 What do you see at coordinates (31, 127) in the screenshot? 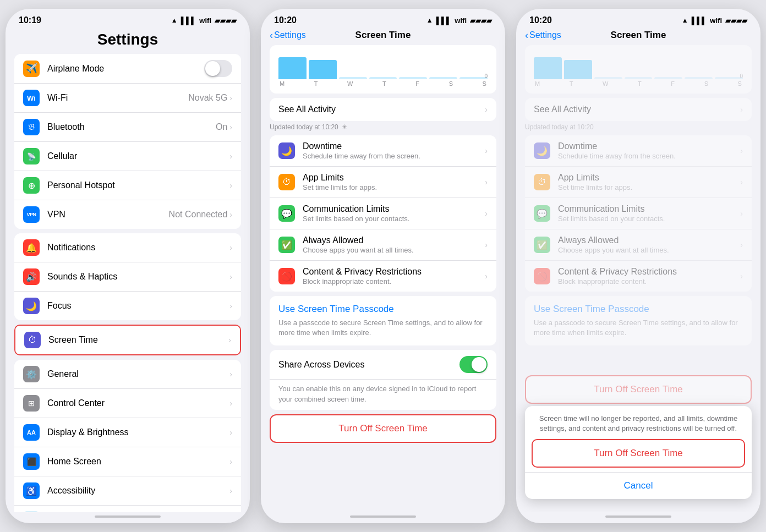
I see `bluetooth-icon: 𝔅` at bounding box center [31, 127].